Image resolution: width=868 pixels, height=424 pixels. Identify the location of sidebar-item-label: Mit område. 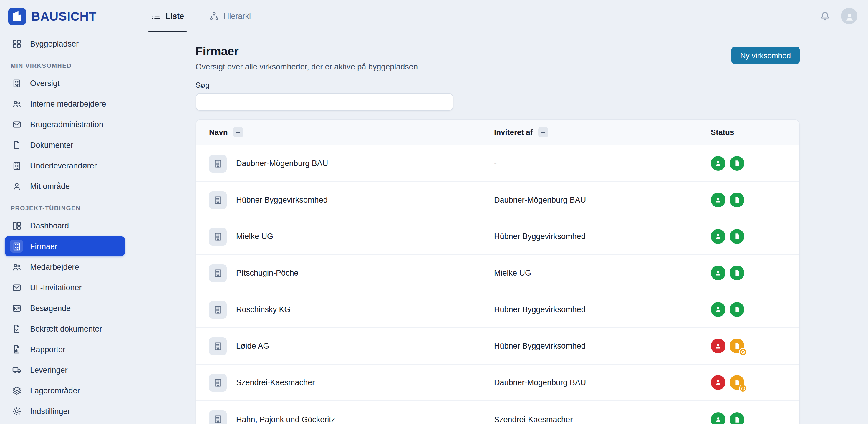
(50, 186).